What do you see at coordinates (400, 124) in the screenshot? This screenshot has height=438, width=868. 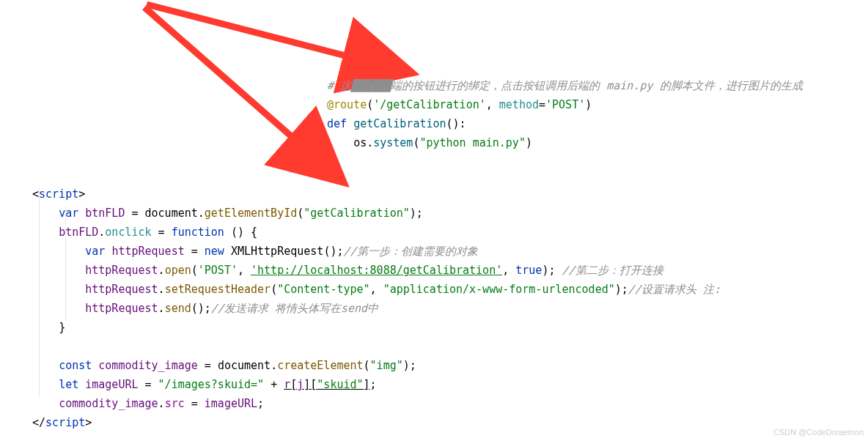 I see `py-fn-name: getCalibration` at bounding box center [400, 124].